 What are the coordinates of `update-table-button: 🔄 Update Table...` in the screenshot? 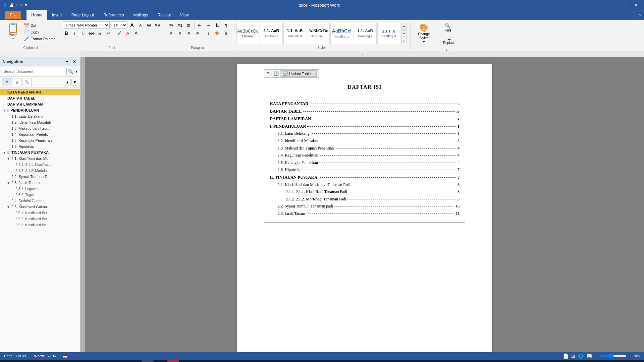 It's located at (299, 74).